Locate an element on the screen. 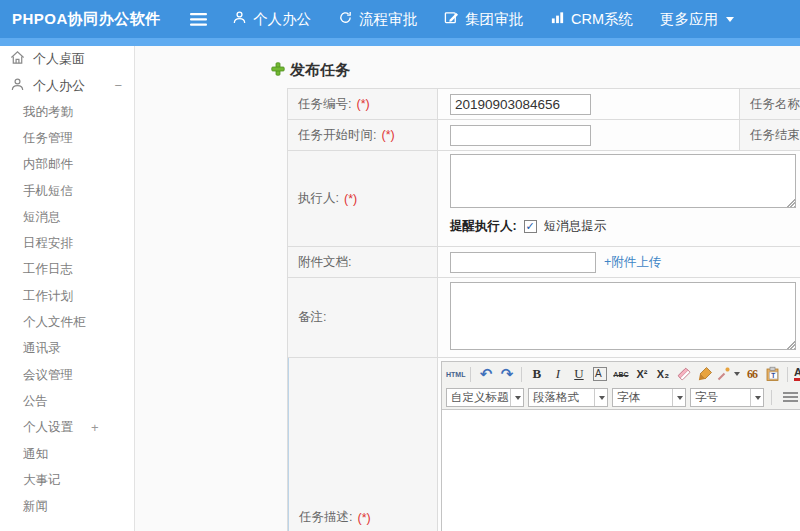 The height and width of the screenshot is (531, 800). format-brush-button is located at coordinates (704, 374).